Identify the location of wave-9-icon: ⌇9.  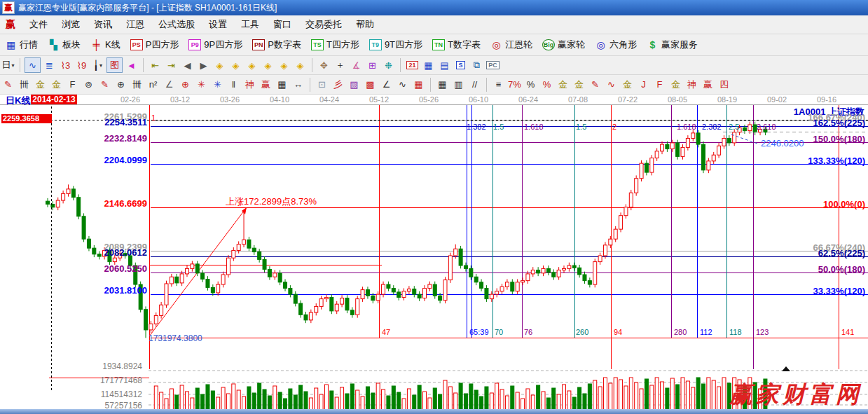
(81, 65).